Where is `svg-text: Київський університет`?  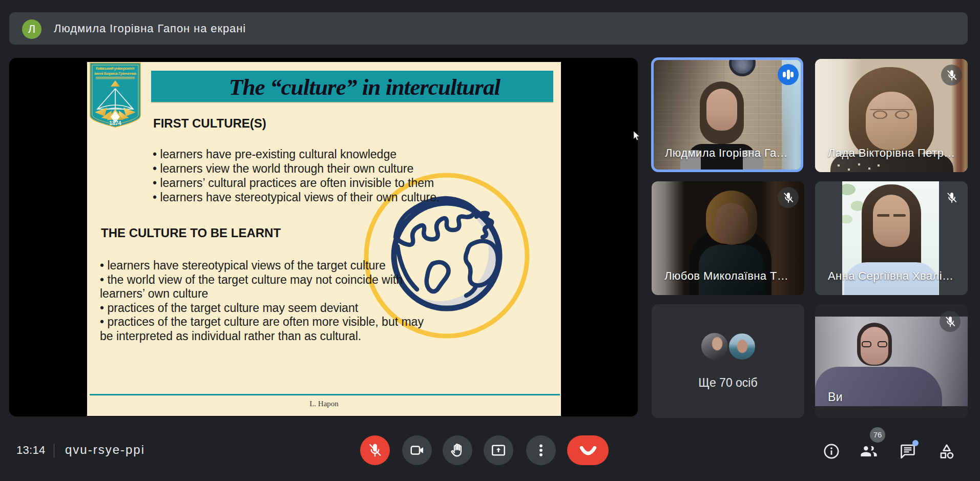 svg-text: Київський університет is located at coordinates (115, 69).